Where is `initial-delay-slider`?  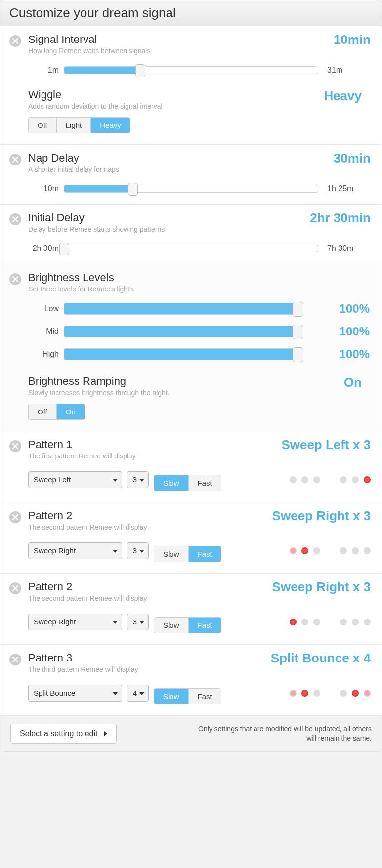 initial-delay-slider is located at coordinates (191, 248).